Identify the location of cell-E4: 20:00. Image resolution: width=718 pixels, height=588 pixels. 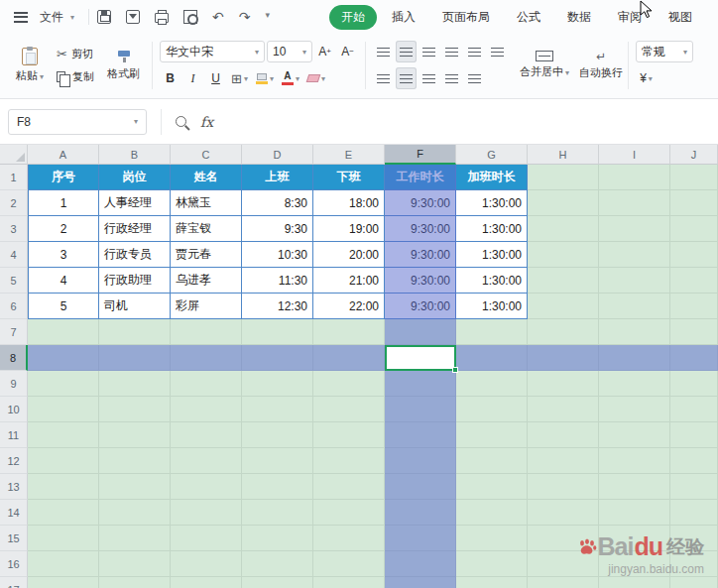
(349, 255).